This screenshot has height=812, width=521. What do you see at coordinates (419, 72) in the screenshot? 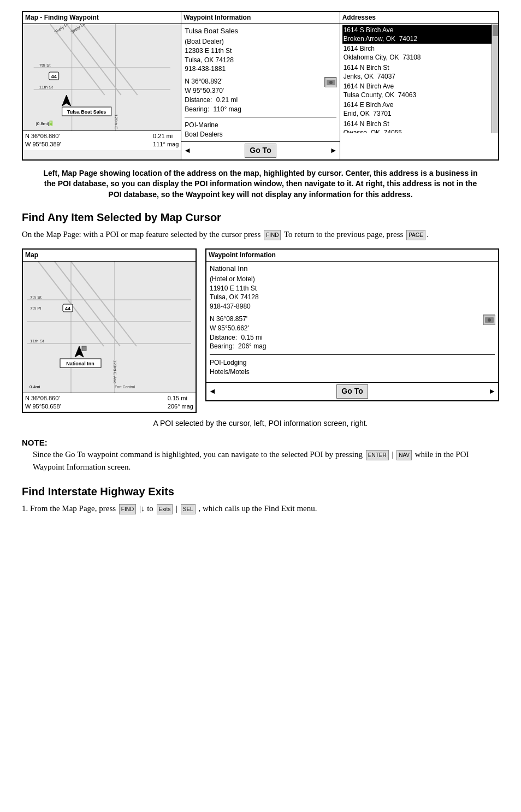
I see `address-item-2: 1614 N Birch StJenks, OK 74037` at bounding box center [419, 72].